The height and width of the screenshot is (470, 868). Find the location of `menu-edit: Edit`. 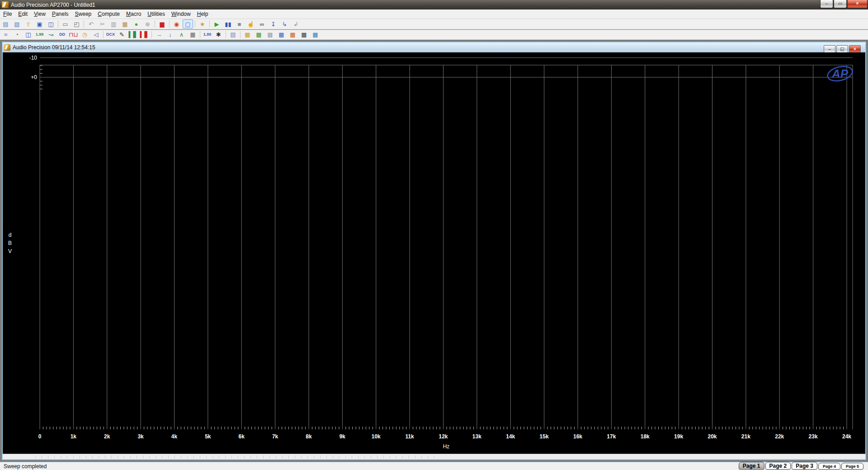

menu-edit: Edit is located at coordinates (23, 14).